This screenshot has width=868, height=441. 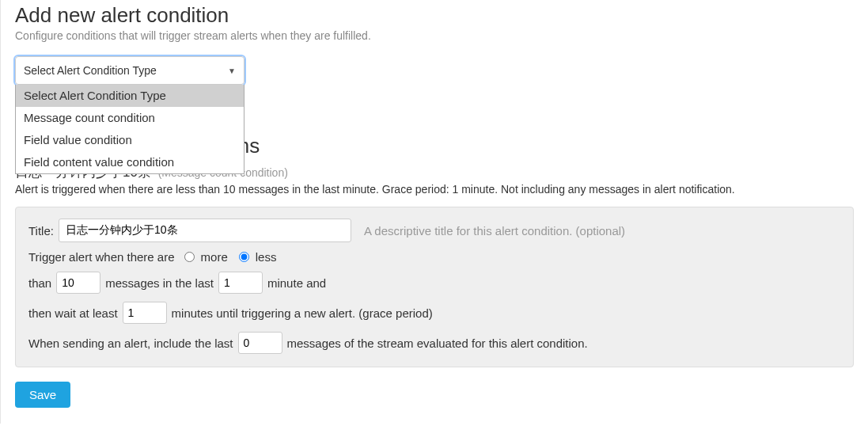 I want to click on dropdown-option: Select Alert Condition Type, so click(x=130, y=96).